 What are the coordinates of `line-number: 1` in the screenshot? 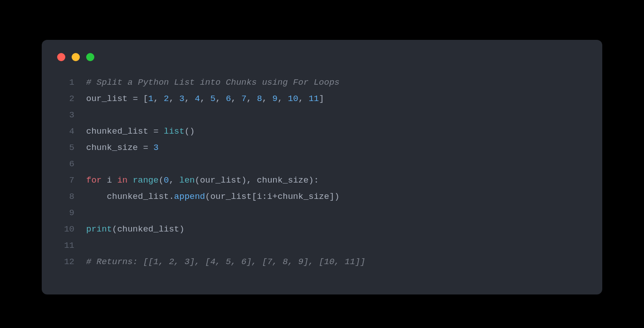 It's located at (66, 82).